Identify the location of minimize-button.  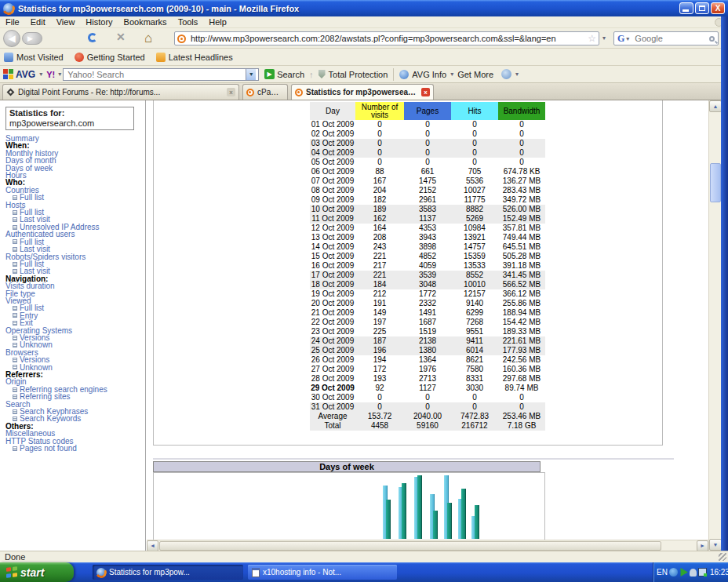
(686, 8).